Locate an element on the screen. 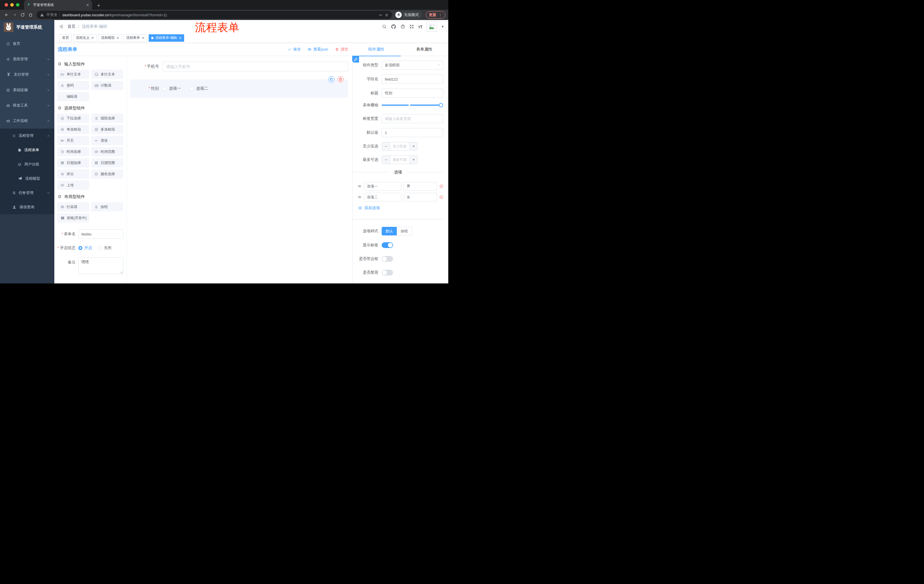 The image size is (924, 584). component-下拉选择: 下拉选择 is located at coordinates (73, 118).